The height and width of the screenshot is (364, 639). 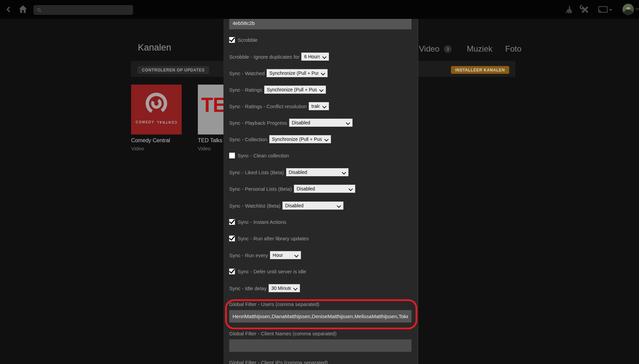 What do you see at coordinates (480, 49) in the screenshot?
I see `tab-label: Muziek` at bounding box center [480, 49].